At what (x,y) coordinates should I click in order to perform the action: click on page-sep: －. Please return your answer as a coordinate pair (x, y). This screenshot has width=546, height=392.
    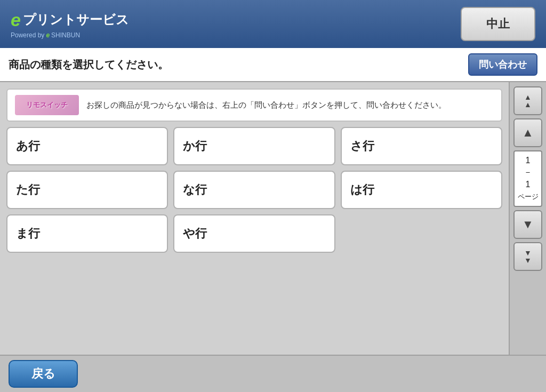
    Looking at the image, I should click on (528, 172).